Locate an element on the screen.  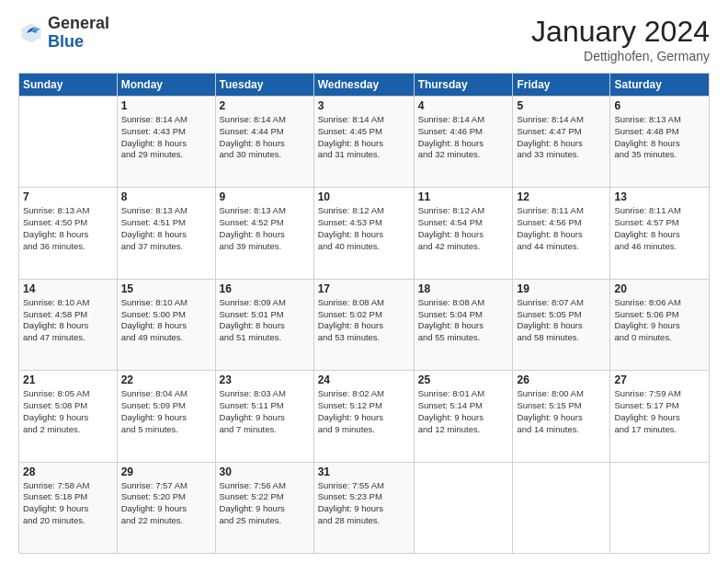
day-info: Sunrise: 8:14 AMSunset: 4:46 PMDaylight:… is located at coordinates (463, 138).